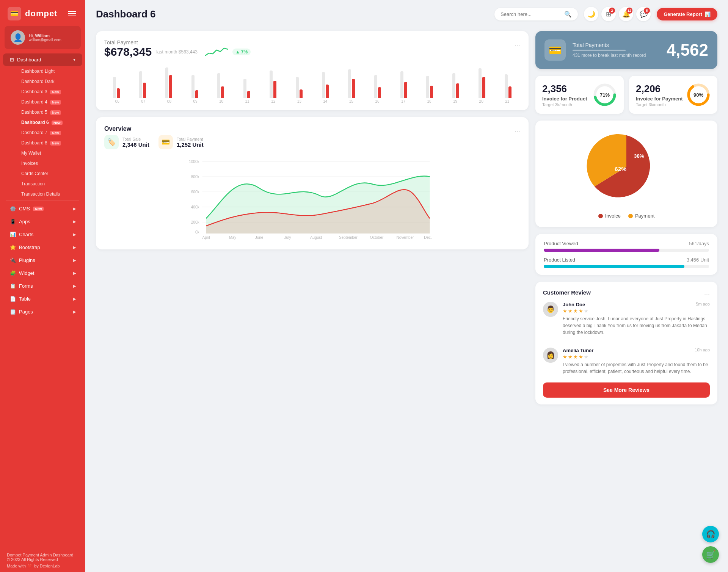  I want to click on dashboard-icon: ⊞, so click(12, 60).